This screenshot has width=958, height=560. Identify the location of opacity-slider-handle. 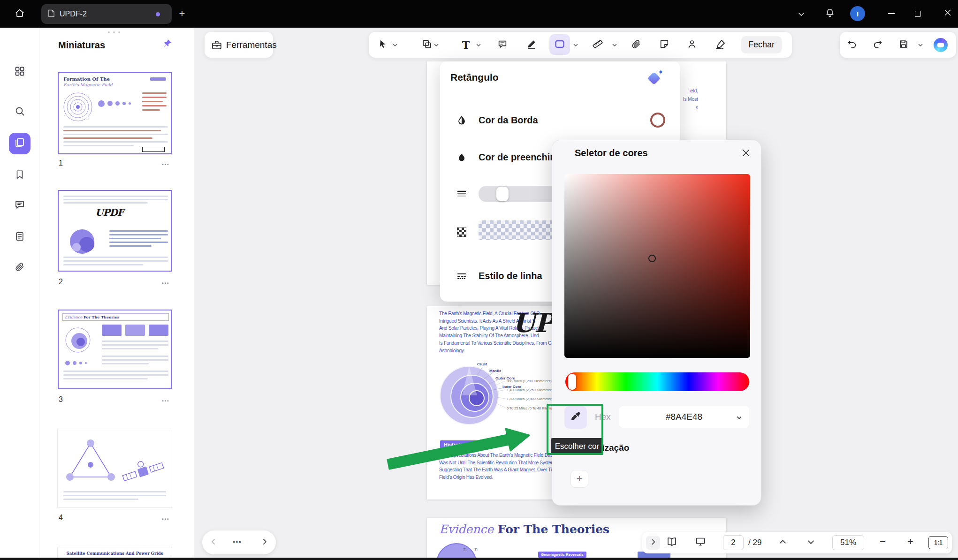
(502, 194).